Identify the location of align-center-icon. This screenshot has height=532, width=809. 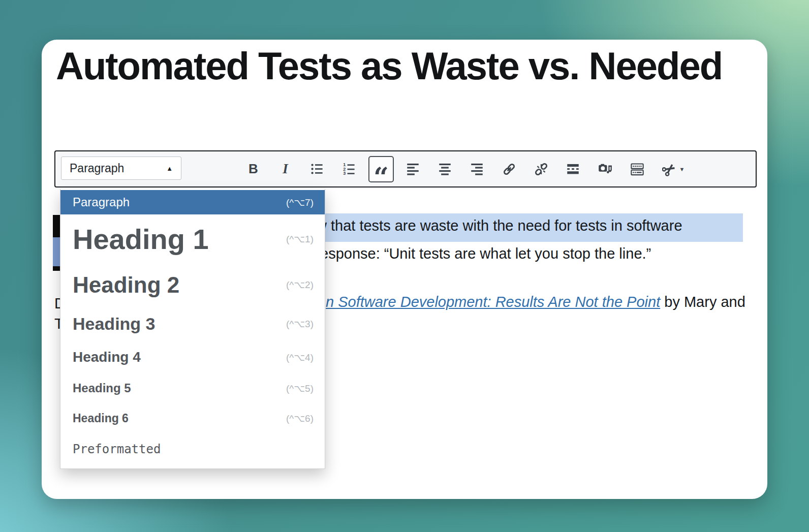
(445, 169).